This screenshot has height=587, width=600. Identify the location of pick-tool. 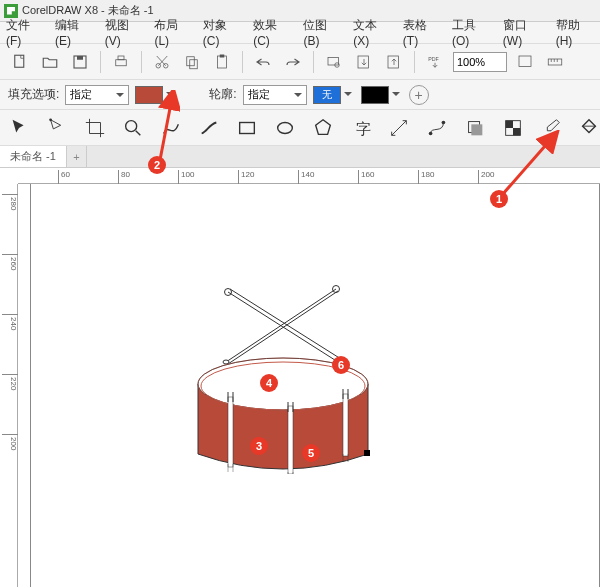
(19, 128).